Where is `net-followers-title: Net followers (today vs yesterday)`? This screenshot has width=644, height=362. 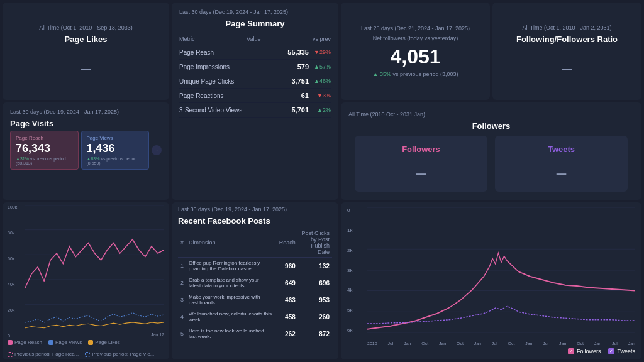
net-followers-title: Net followers (today vs yesterday) is located at coordinates (416, 38).